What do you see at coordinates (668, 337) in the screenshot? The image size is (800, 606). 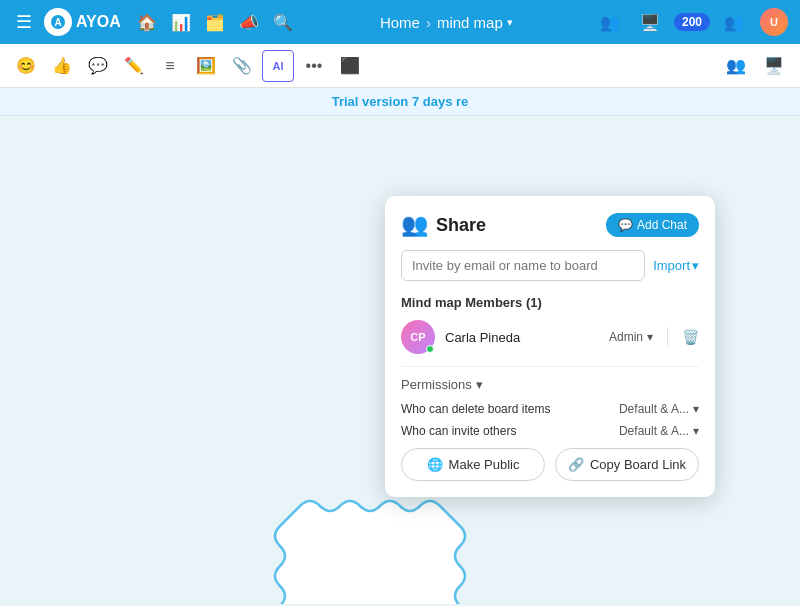 I see `member-divider` at bounding box center [668, 337].